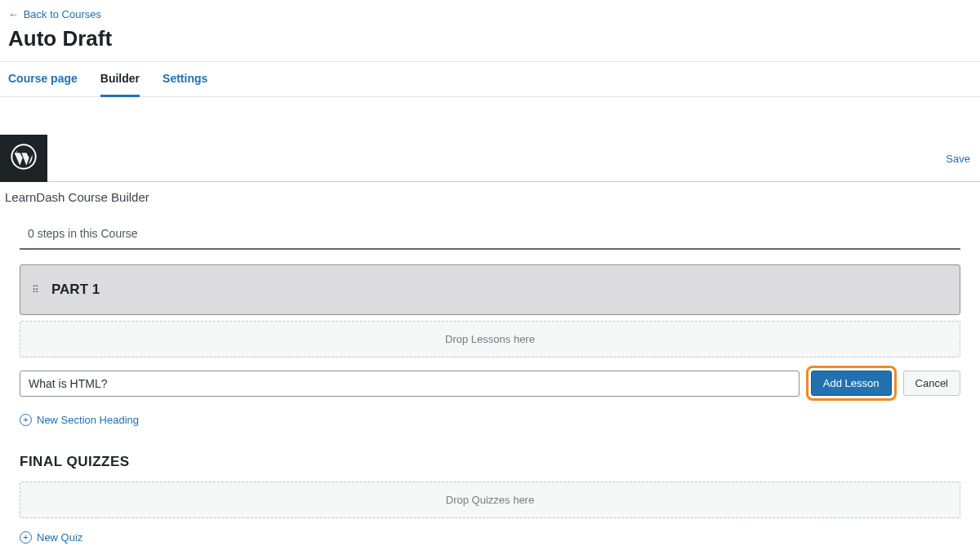 This screenshot has height=555, width=980. Describe the element at coordinates (490, 158) in the screenshot. I see `editor-top-bar: Save` at that location.